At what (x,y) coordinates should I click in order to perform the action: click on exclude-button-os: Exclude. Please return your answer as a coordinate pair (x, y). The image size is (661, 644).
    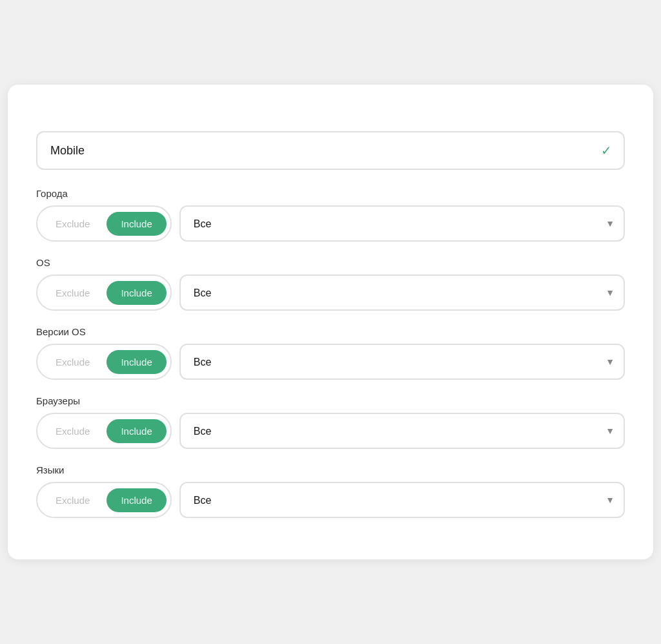
    Looking at the image, I should click on (72, 293).